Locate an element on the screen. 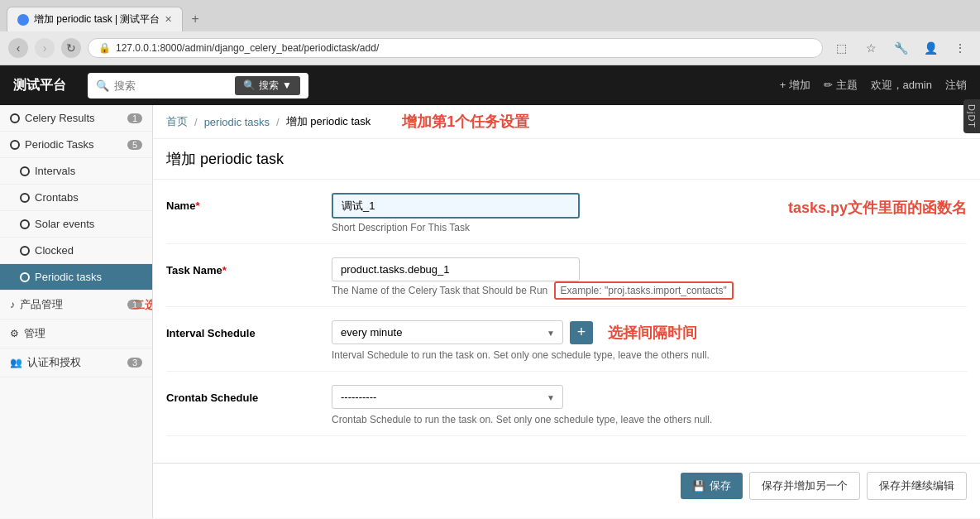  music-icon: ♪ is located at coordinates (12, 305).